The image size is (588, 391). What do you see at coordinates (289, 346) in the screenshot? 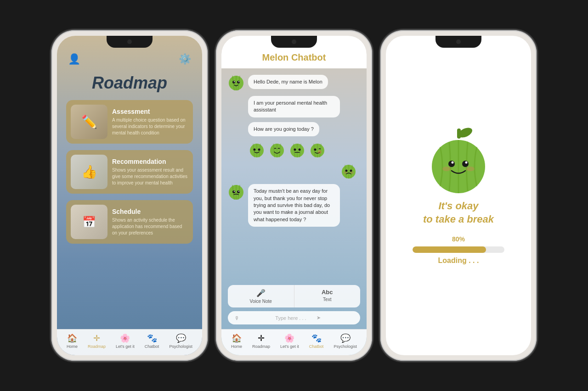
I see `letsgetit-label-2: Let's get it` at bounding box center [289, 346].